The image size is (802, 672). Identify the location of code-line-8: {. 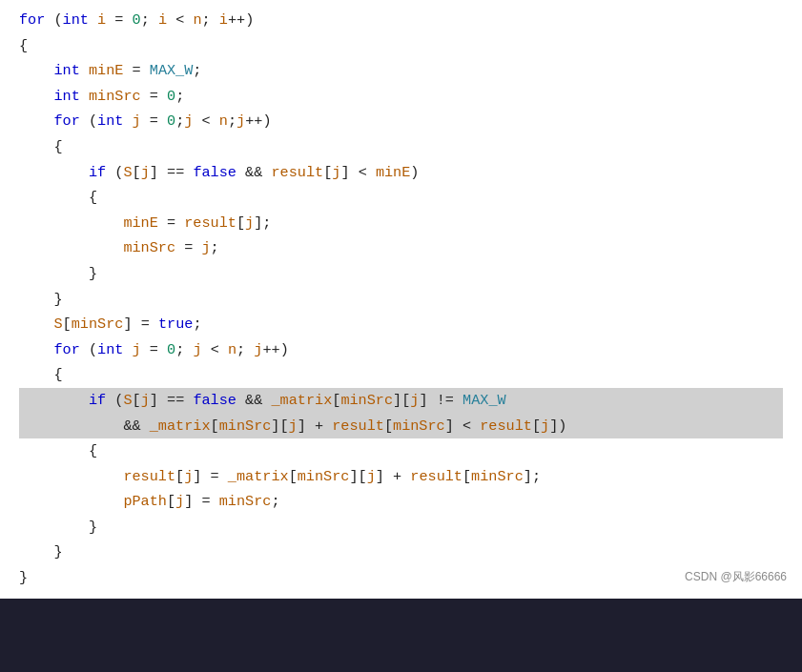
(401, 198).